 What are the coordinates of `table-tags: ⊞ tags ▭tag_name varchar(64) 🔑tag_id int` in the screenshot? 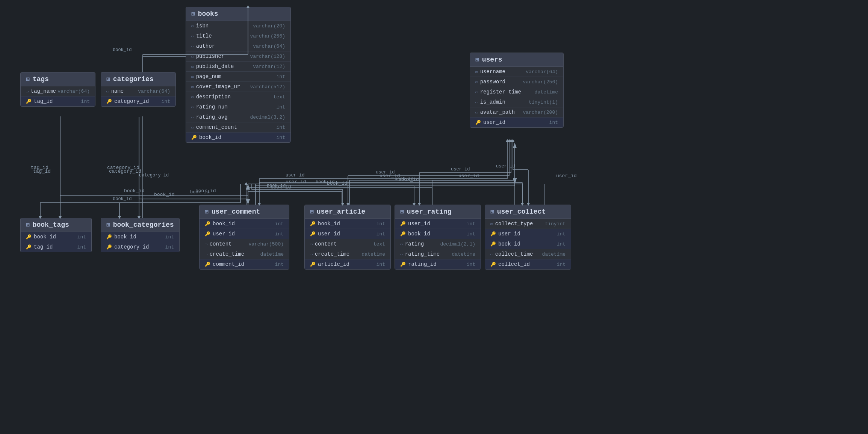 It's located at (58, 89).